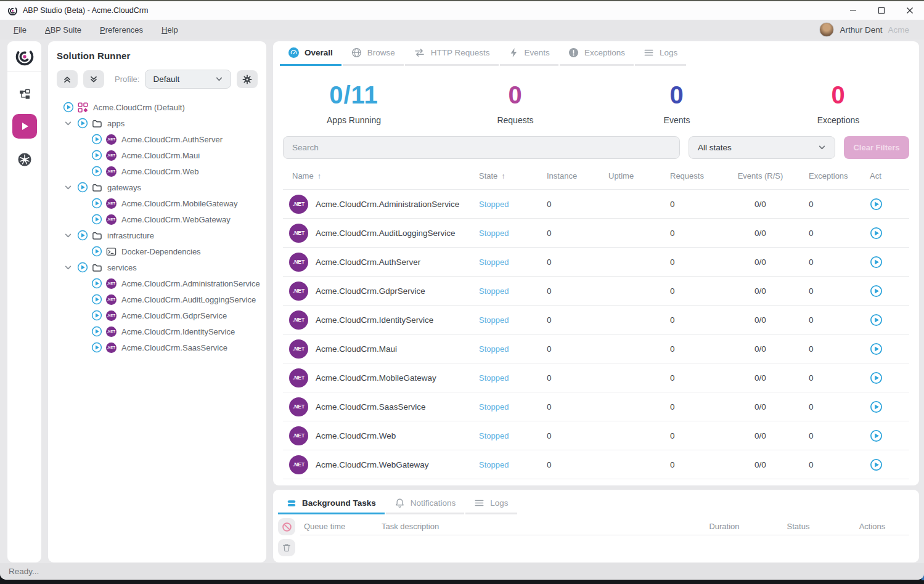  What do you see at coordinates (157, 251) in the screenshot?
I see `tree-item-docker: Docker-Dependencies` at bounding box center [157, 251].